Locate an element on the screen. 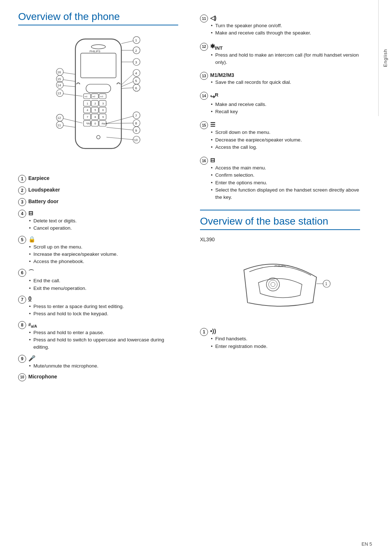 This screenshot has width=392, height=554. page-footer: EN 5 is located at coordinates (367, 544).